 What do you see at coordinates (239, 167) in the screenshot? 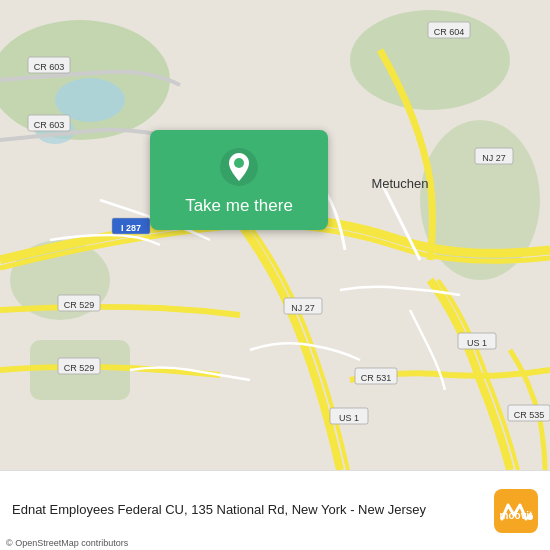
I see `location-pin-icon` at bounding box center [239, 167].